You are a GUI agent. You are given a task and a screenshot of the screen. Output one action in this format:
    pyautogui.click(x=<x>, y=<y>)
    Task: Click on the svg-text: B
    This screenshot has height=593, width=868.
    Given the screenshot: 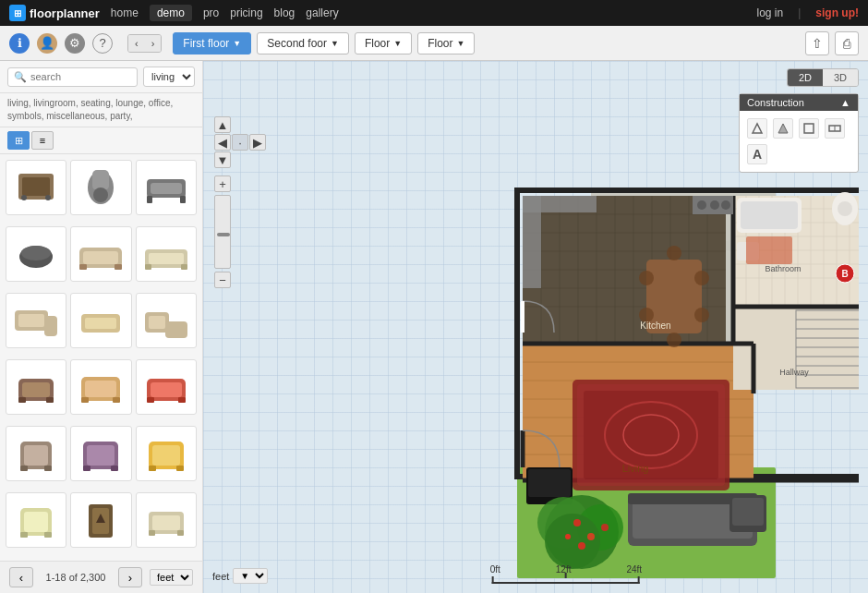 What is the action you would take?
    pyautogui.click(x=844, y=273)
    